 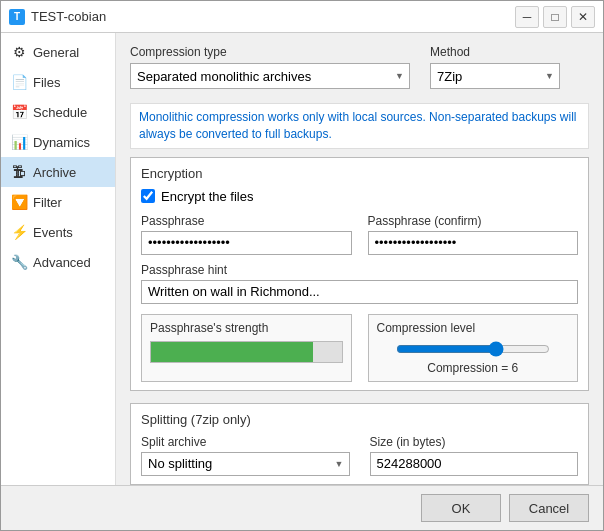 I want to click on split-archive-select: No splitting, so click(x=246, y=464).